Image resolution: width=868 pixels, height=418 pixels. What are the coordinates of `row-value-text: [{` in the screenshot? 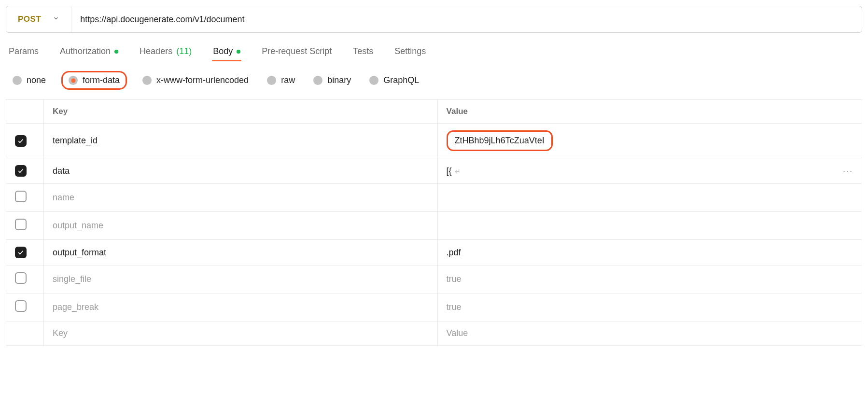 It's located at (449, 171).